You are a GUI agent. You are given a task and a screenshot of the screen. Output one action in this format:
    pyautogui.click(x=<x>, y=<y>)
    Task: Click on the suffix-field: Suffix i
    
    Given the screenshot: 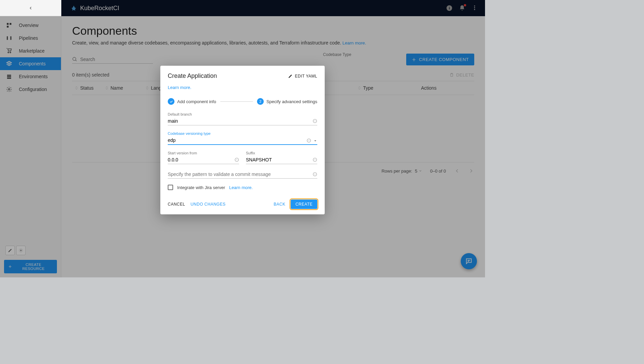 What is the action you would take?
    pyautogui.click(x=282, y=158)
    